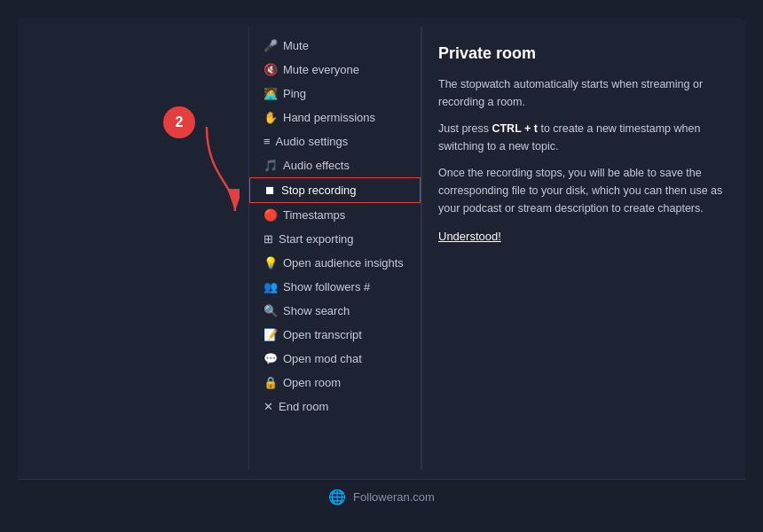 This screenshot has height=532, width=763. Describe the element at coordinates (335, 117) in the screenshot. I see `menu-item-hand-permissions: ✋Hand permissions` at that location.